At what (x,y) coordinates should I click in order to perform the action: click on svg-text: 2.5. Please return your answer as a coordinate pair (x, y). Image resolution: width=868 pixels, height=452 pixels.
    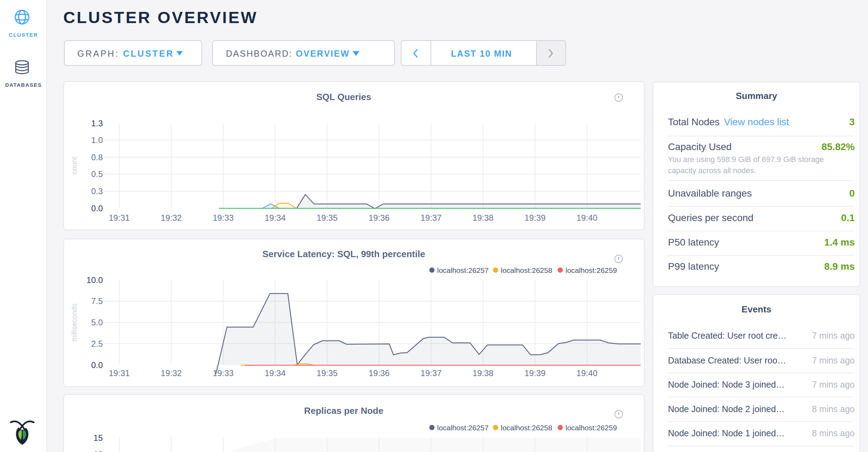
    Looking at the image, I should click on (97, 344).